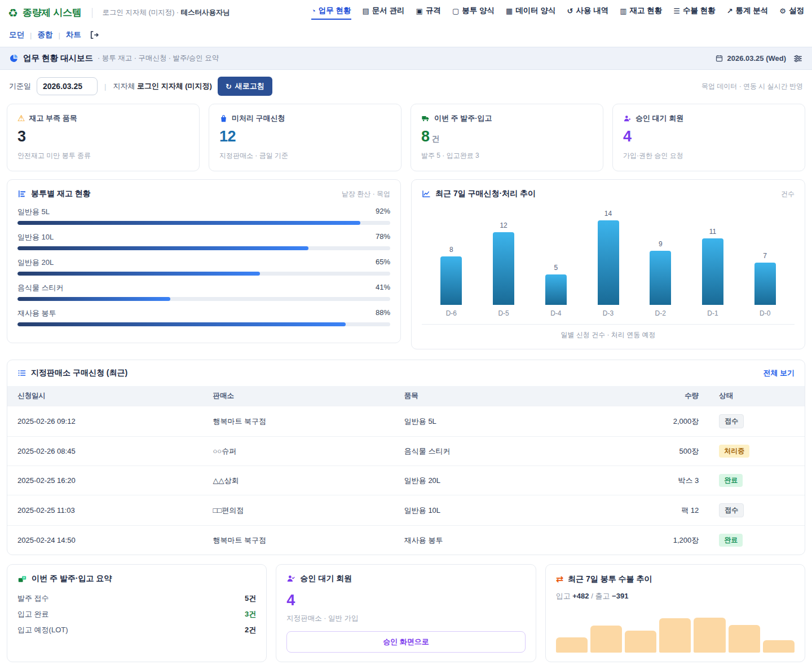 The height and width of the screenshot is (665, 812). I want to click on trend-bar-group: 5D-4, so click(556, 262).